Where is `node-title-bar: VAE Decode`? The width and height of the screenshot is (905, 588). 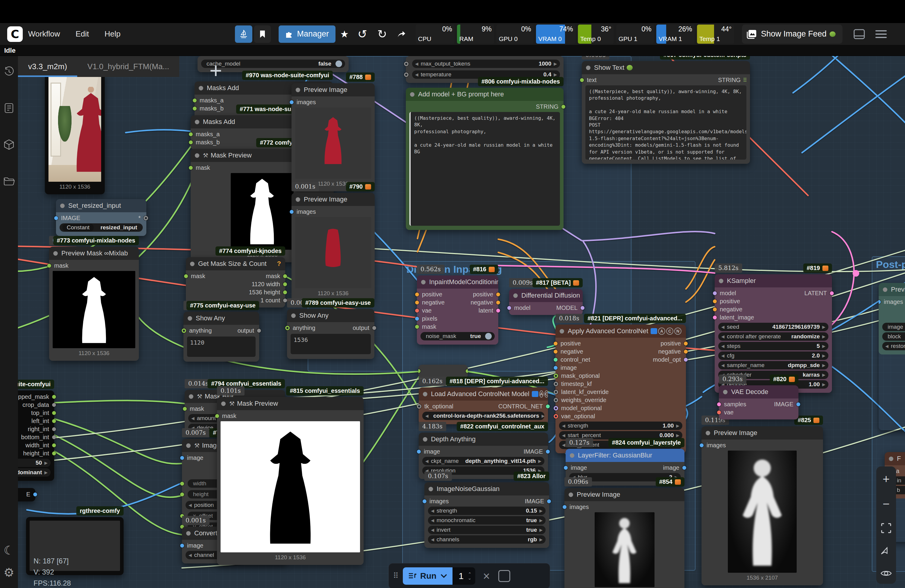 node-title-bar: VAE Decode is located at coordinates (759, 392).